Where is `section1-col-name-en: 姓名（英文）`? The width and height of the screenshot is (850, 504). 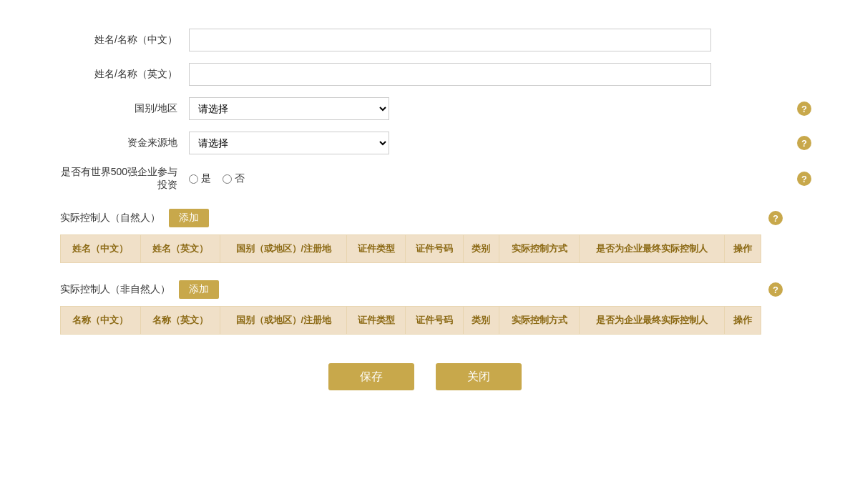
section1-col-name-en: 姓名（英文） is located at coordinates (180, 249).